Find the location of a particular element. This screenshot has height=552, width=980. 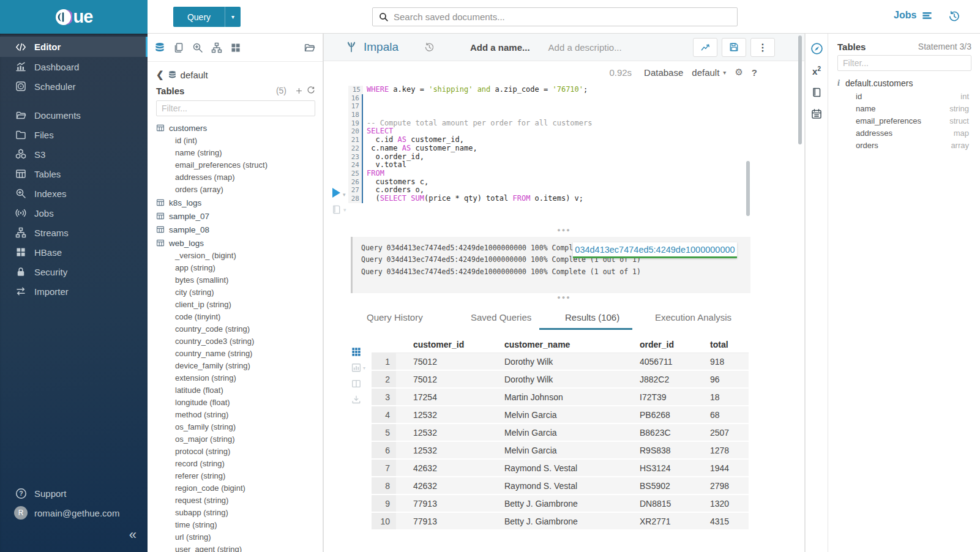

databases-icon is located at coordinates (160, 48).